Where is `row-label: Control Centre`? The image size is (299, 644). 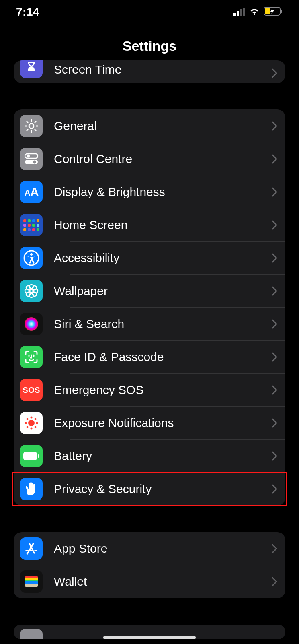 row-label: Control Centre is located at coordinates (161, 159).